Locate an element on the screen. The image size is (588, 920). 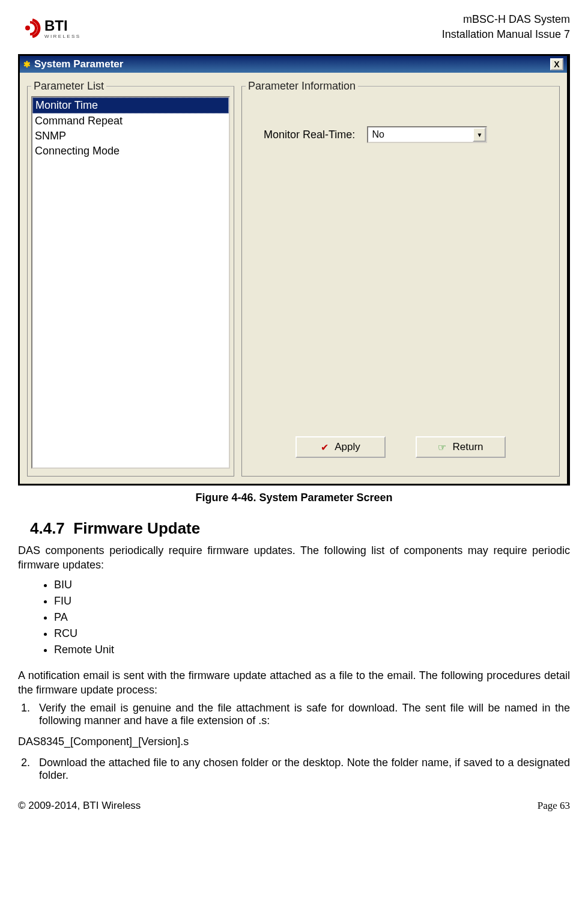
svg-text: BTI is located at coordinates (56, 25).